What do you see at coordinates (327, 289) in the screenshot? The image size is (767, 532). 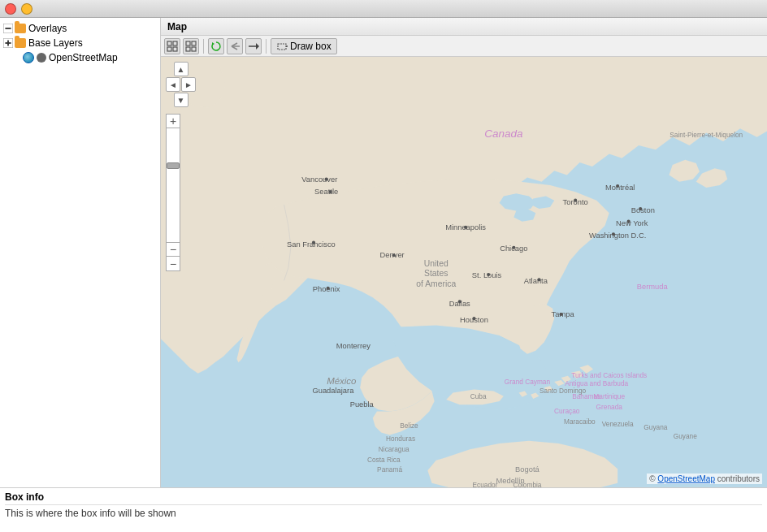 I see `svg-text: Phoenix` at bounding box center [327, 289].